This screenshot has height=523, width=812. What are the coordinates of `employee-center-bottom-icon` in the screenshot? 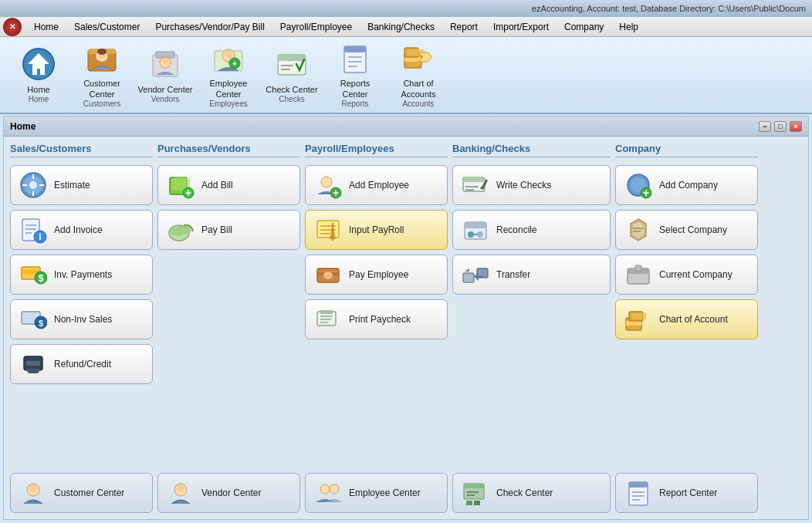 It's located at (328, 493).